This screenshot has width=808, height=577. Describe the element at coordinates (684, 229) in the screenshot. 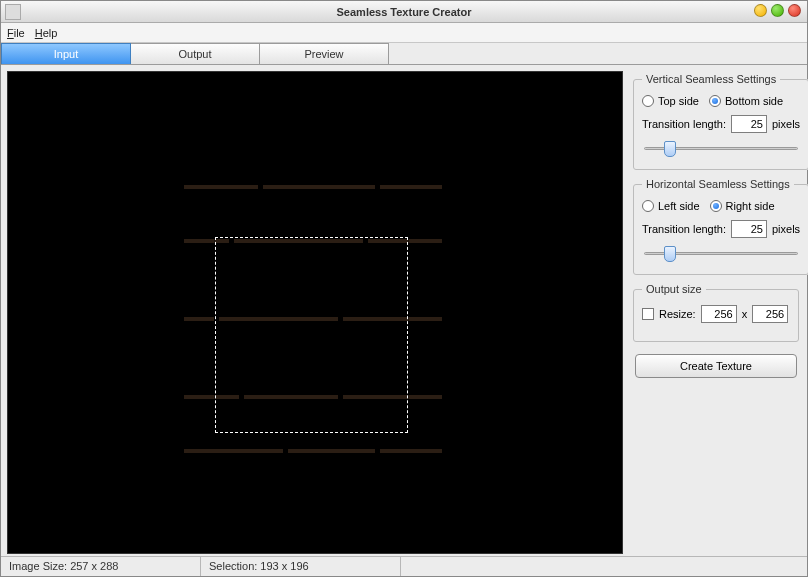

I see `horizontal-trans-label: Transition length:` at that location.